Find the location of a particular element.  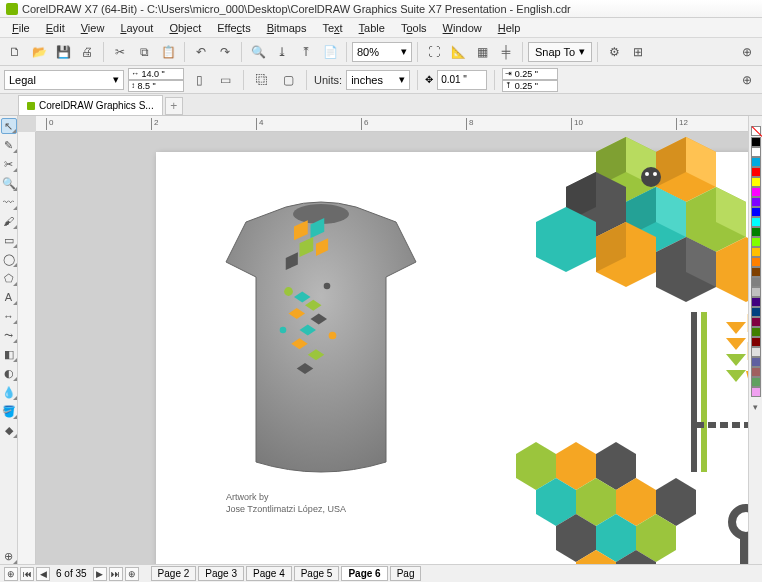

color-eyedropper-tool: 💧 is located at coordinates (9, 392).